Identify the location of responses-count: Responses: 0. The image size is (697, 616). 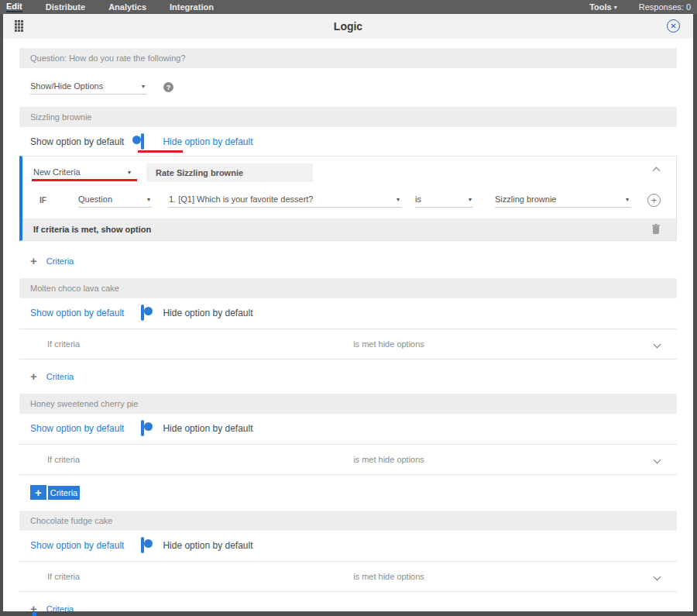
(664, 7).